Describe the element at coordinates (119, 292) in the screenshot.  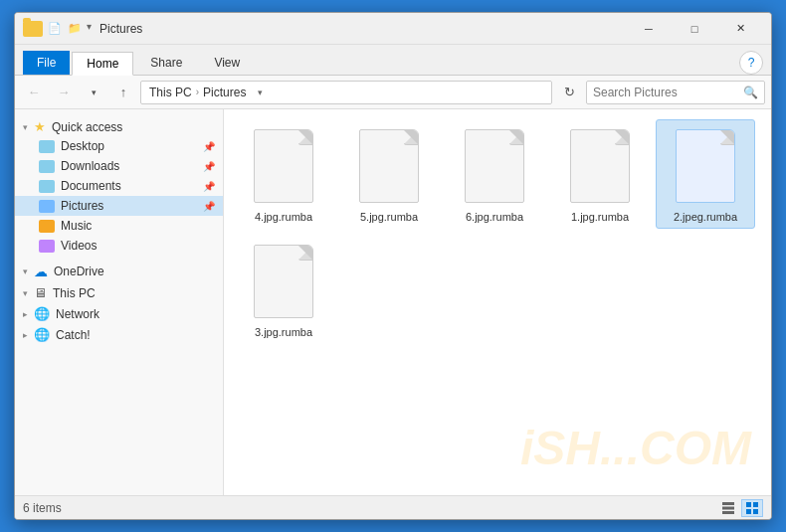
I see `sidebar-item-thispc: ▾ 🖥 This PC` at that location.